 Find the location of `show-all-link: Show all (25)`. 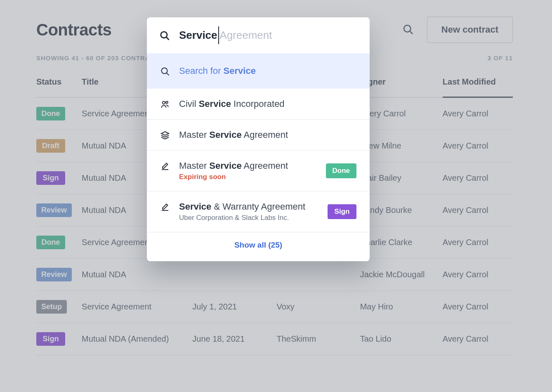

show-all-link: Show all (25) is located at coordinates (258, 245).